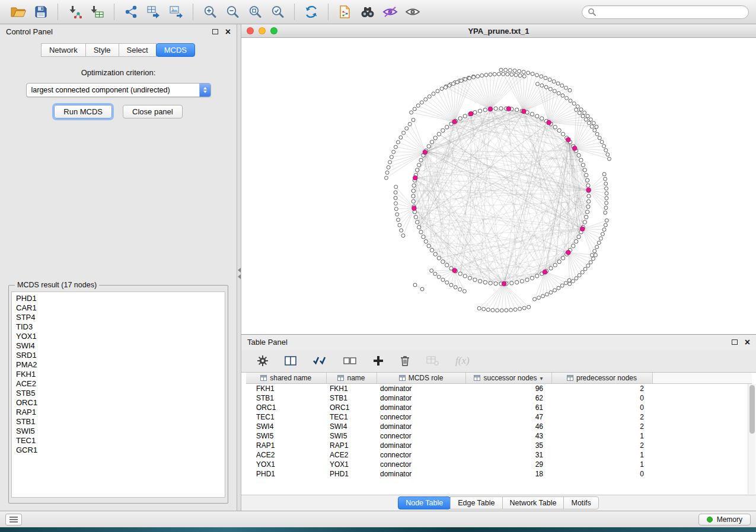 The height and width of the screenshot is (532, 756). What do you see at coordinates (119, 336) in the screenshot?
I see `mcds-result-item: YOX1` at bounding box center [119, 336].